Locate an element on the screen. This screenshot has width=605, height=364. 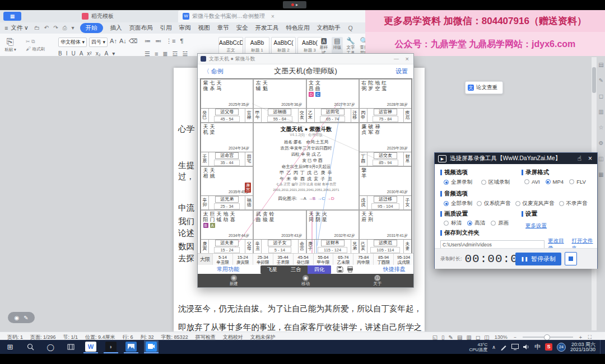
radio-audio-仅系统声音: 仅系统声音 is located at coordinates (494, 204).